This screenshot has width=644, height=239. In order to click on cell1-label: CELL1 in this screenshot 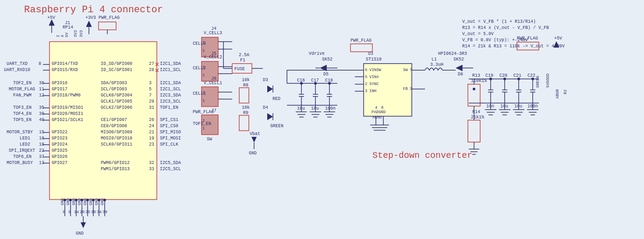, I will do `click(199, 94)`.